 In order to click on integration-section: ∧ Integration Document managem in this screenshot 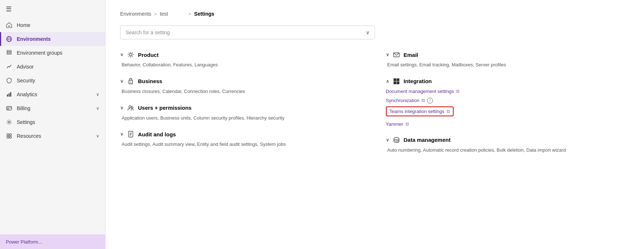, I will do `click(508, 103)`.